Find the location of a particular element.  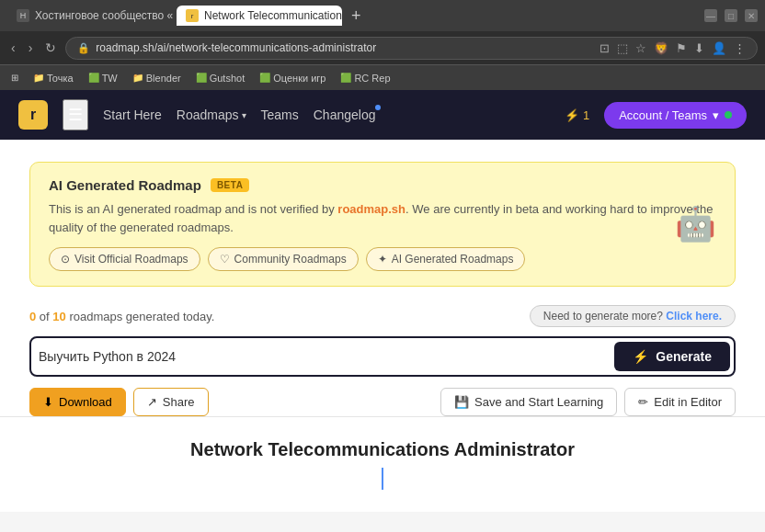

title-bar: H Хостинговое сообщество «Tim... ✕ r Net… is located at coordinates (382, 16).